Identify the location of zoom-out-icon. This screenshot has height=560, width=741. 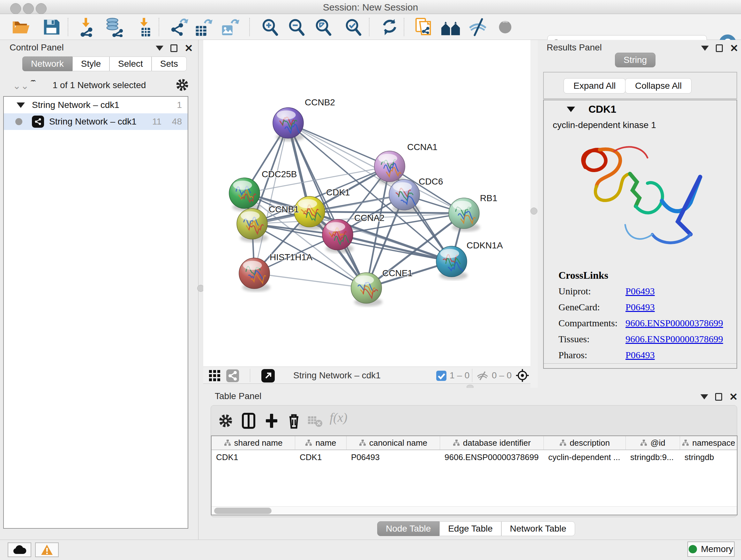
(296, 27).